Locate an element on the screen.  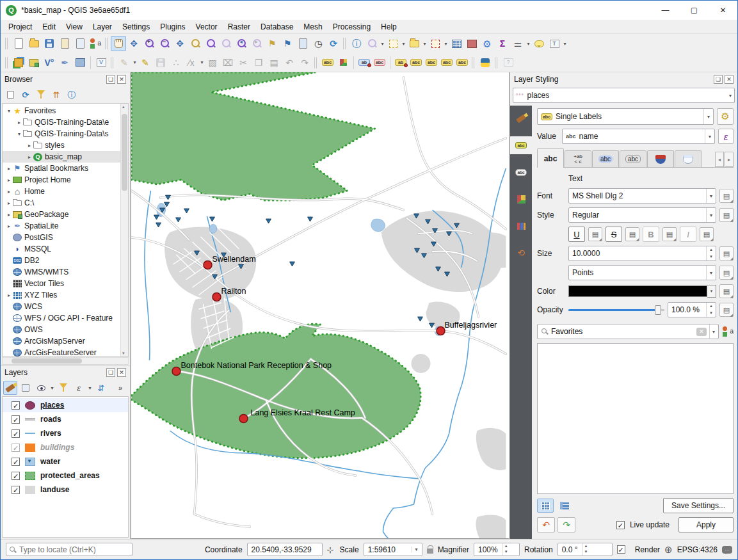
layer-item-roads: roads is located at coordinates (65, 419).